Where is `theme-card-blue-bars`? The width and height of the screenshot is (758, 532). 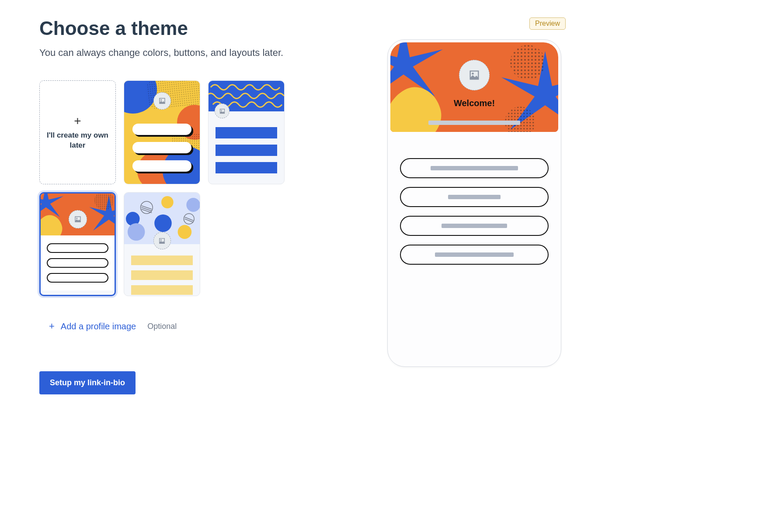 theme-card-blue-bars is located at coordinates (247, 132).